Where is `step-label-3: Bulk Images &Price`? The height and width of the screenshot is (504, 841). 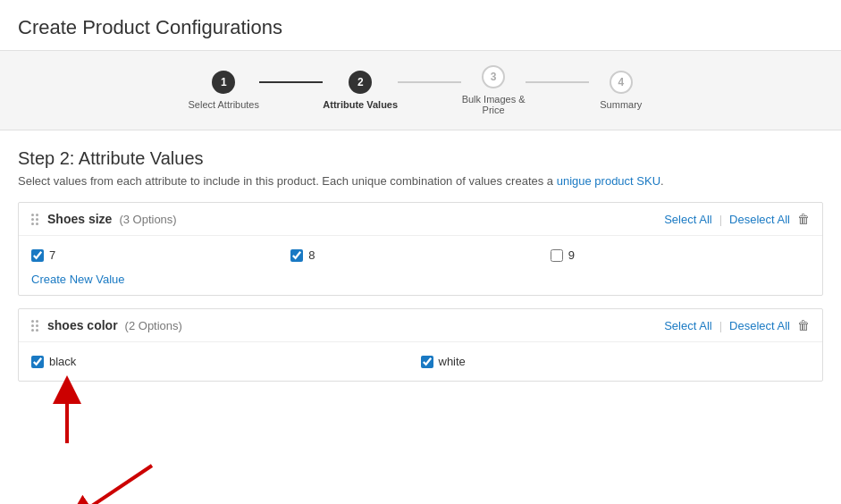
step-label-3: Bulk Images &Price is located at coordinates (493, 105).